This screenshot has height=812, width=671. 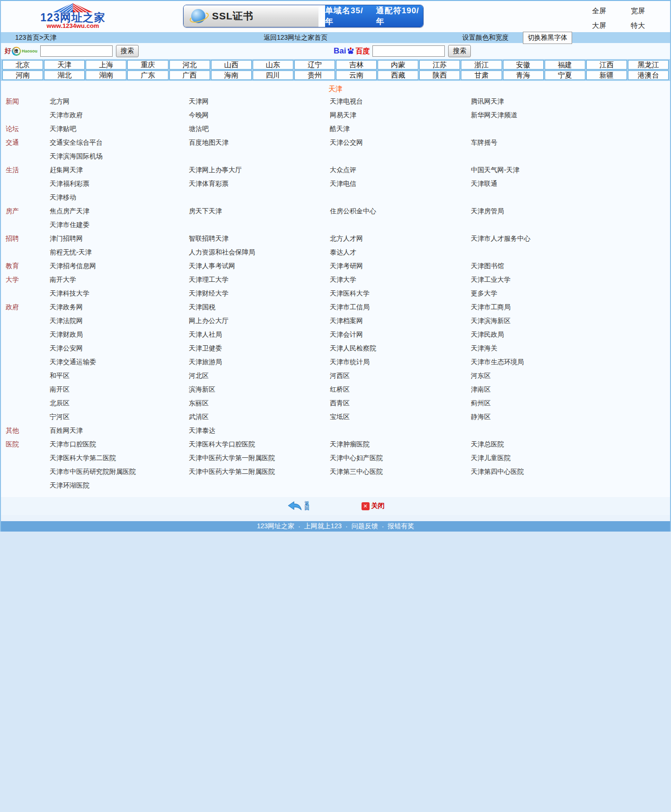 What do you see at coordinates (523, 65) in the screenshot?
I see `province-link: 安徽` at bounding box center [523, 65].